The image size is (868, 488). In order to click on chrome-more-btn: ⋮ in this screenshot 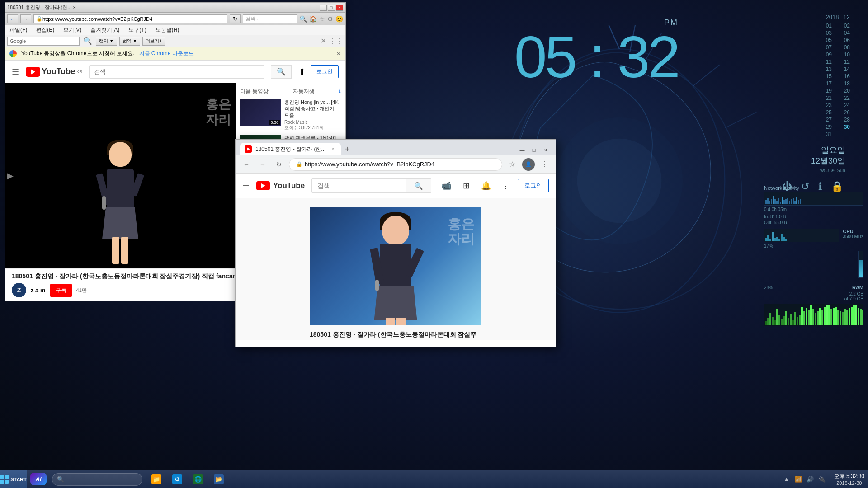, I will do `click(545, 164)`.